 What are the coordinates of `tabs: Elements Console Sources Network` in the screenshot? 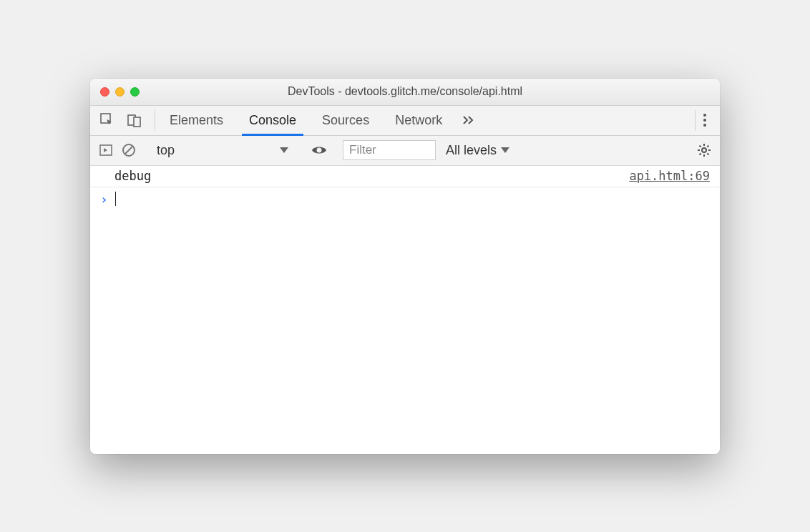 It's located at (319, 120).